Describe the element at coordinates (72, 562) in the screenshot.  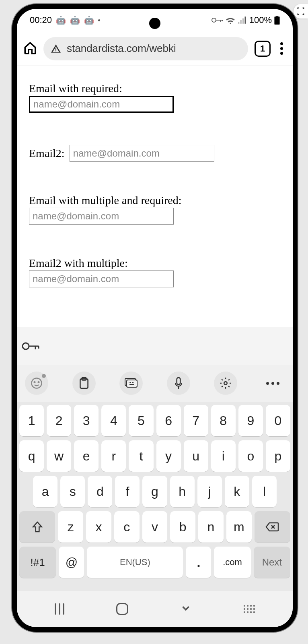
I see `at-key: @` at that location.